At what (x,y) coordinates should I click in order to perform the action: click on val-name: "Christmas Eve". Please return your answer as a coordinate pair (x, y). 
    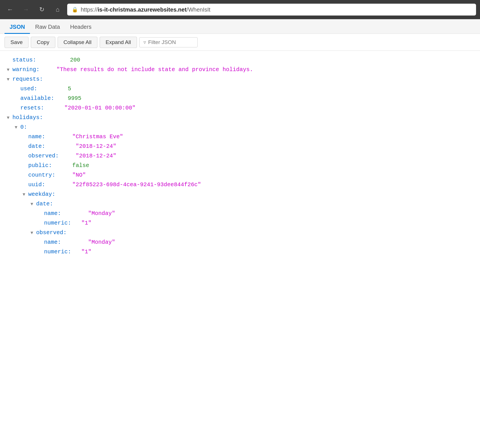
    Looking at the image, I should click on (98, 137).